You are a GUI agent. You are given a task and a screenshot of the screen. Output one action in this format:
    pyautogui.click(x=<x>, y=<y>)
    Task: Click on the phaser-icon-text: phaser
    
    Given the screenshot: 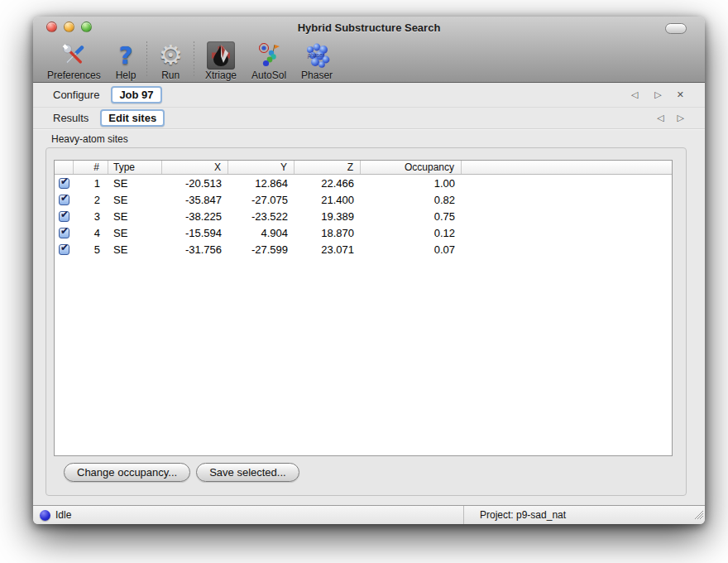 What is the action you would take?
    pyautogui.click(x=316, y=55)
    